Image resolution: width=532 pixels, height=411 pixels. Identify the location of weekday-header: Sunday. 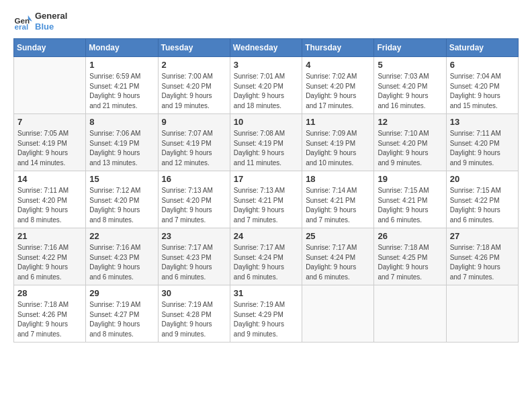
(50, 48).